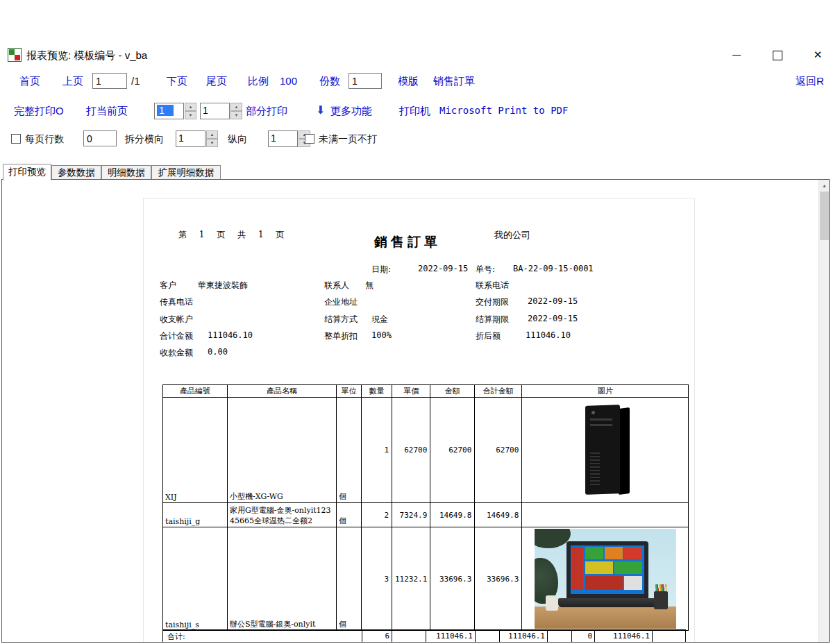 The width and height of the screenshot is (831, 644). I want to click on printer-button: 打印机, so click(415, 111).